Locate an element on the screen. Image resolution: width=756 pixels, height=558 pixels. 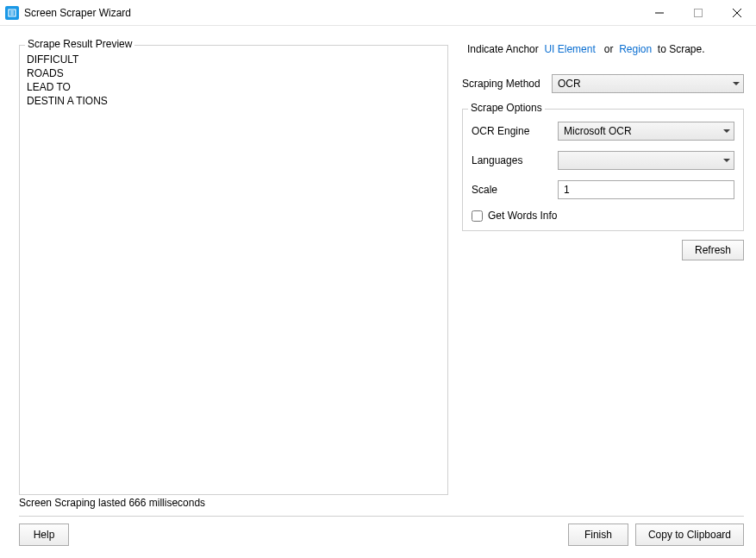
ocr-engine-label: OCR Engine is located at coordinates (515, 131).